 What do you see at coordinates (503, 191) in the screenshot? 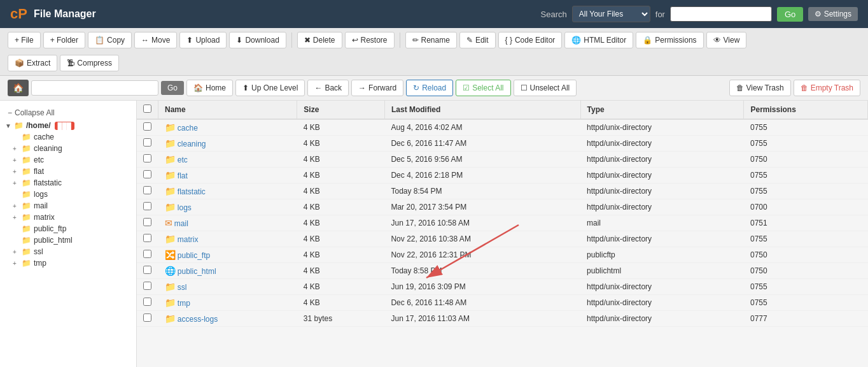
I see `table-row: 📁 flatstatic 4 KB Today 8:54 PM httpd/un…` at bounding box center [503, 191].